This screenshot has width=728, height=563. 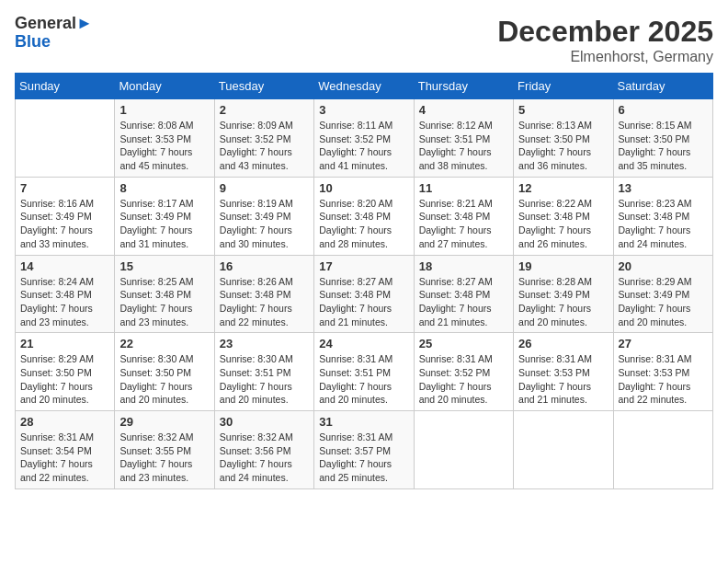 I want to click on sunrise-text: Sunrise: 8:24 AM, so click(x=64, y=282).